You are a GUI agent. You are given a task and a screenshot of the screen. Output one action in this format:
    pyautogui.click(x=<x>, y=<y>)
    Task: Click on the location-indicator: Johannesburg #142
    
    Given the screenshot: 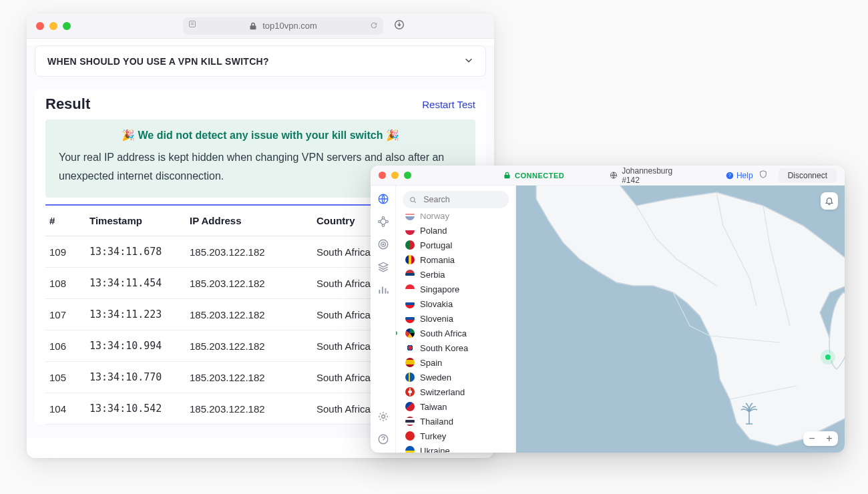 What is the action you would take?
    pyautogui.click(x=648, y=176)
    